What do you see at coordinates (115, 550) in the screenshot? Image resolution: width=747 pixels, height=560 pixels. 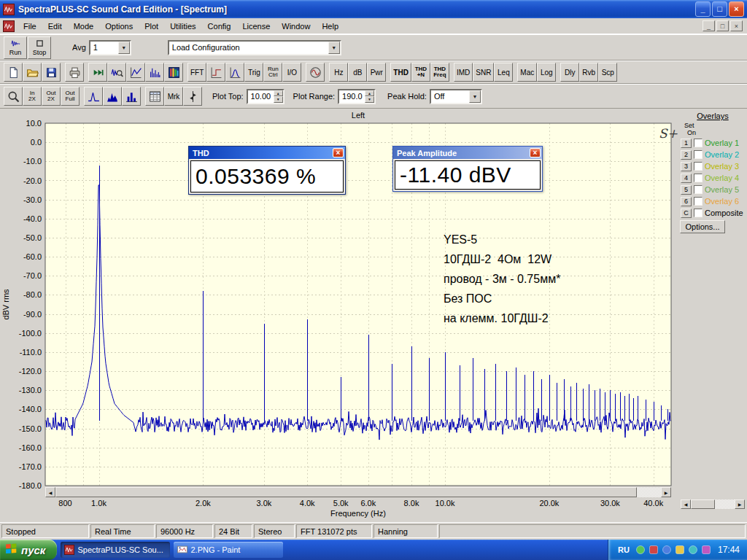 I see `taskbar-item: SpectraPLUS-SC Sou...` at bounding box center [115, 550].